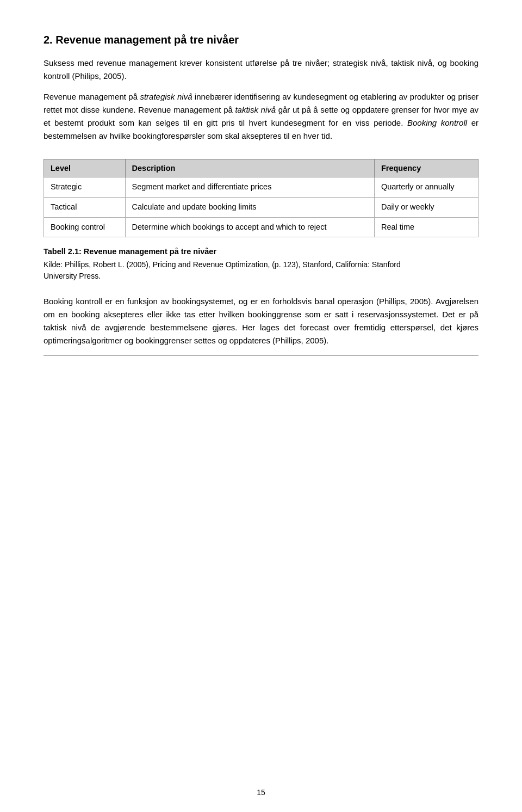  What do you see at coordinates (85, 187) in the screenshot?
I see `cell-level-strategic: Strategic` at bounding box center [85, 187].